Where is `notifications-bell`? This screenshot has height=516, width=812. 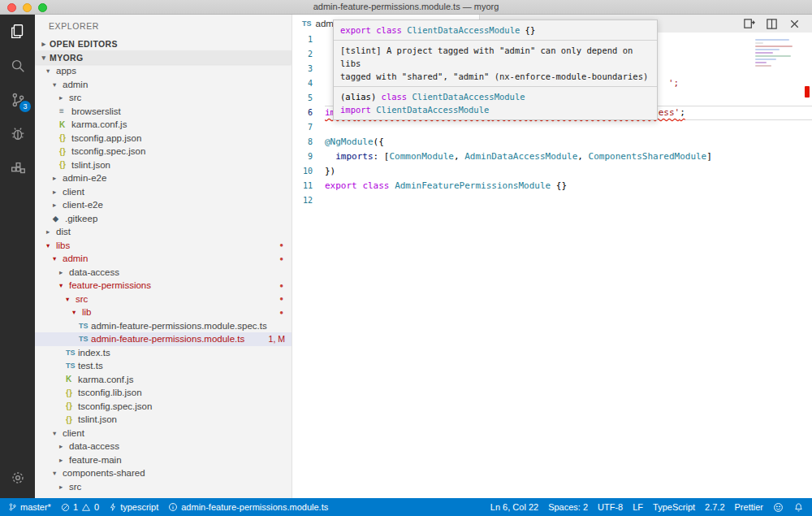 notifications-bell is located at coordinates (799, 507).